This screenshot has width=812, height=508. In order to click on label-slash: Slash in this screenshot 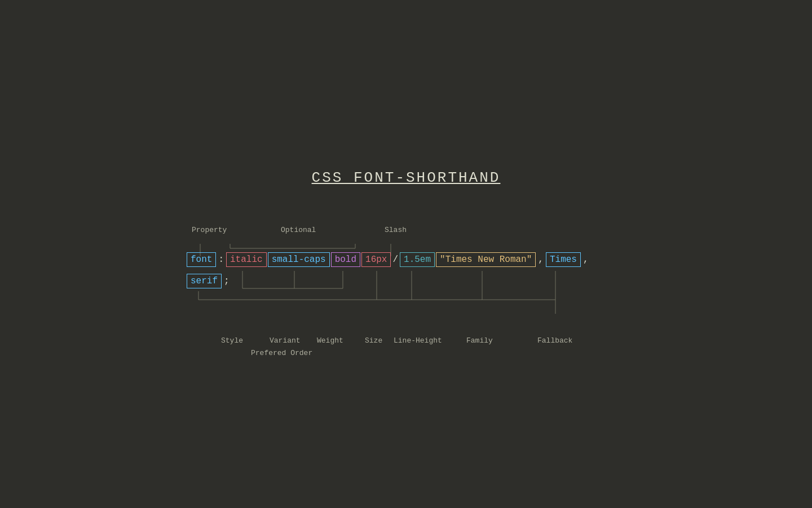, I will do `click(396, 230)`.